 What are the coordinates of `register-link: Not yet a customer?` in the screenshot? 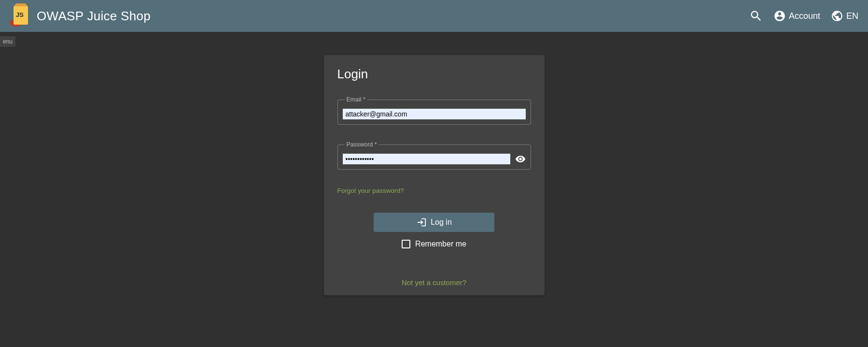 It's located at (434, 282).